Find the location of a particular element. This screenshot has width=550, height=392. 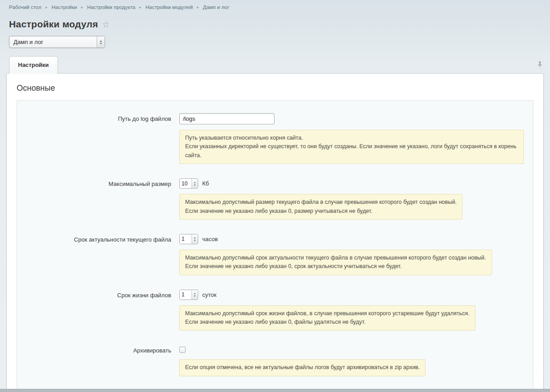

pin-icon is located at coordinates (540, 65).